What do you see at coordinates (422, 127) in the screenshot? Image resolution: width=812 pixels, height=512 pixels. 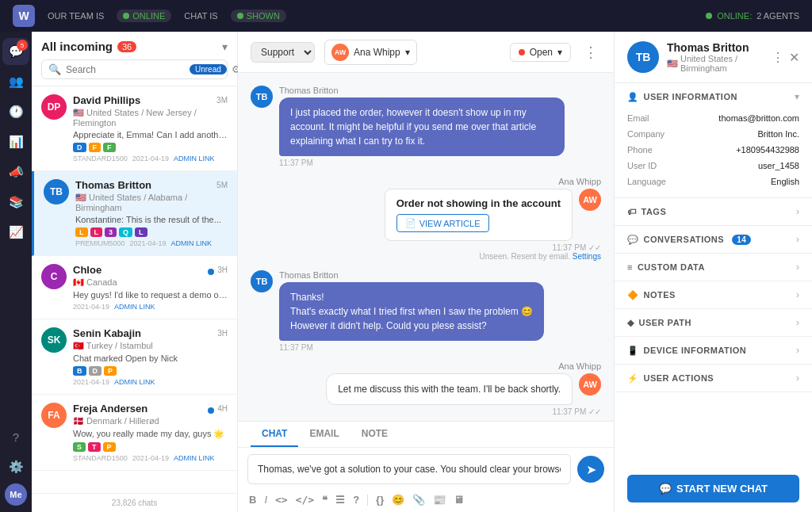 I see `message-bubble-user: I just placed the order, however it does…` at bounding box center [422, 127].